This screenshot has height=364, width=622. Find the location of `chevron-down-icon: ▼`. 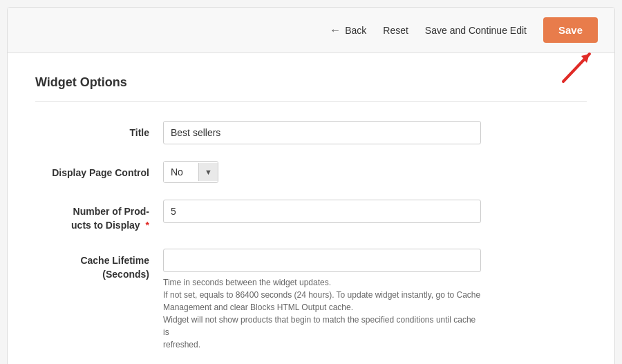

chevron-down-icon: ▼ is located at coordinates (208, 172).